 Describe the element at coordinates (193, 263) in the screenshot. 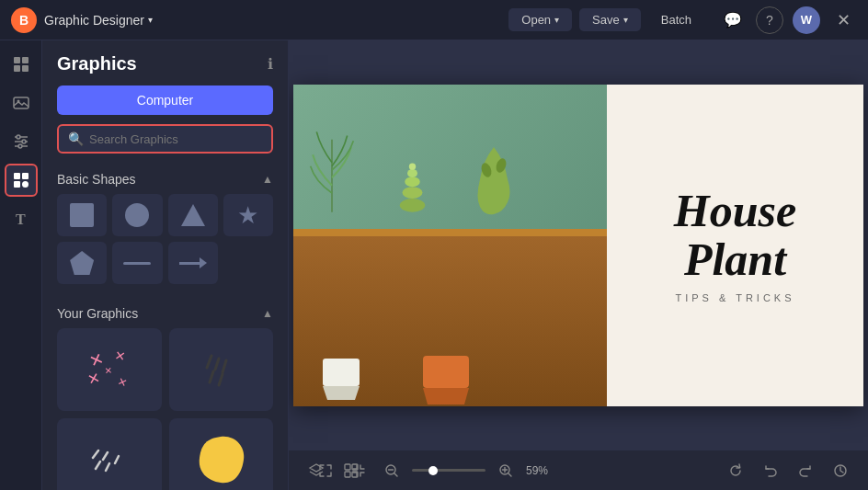

I see `arrow-icon` at that location.